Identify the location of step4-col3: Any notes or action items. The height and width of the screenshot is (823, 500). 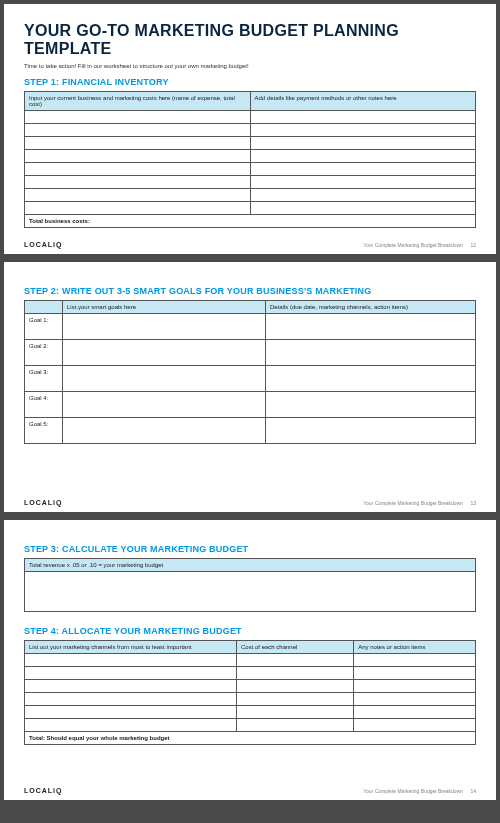
(415, 648).